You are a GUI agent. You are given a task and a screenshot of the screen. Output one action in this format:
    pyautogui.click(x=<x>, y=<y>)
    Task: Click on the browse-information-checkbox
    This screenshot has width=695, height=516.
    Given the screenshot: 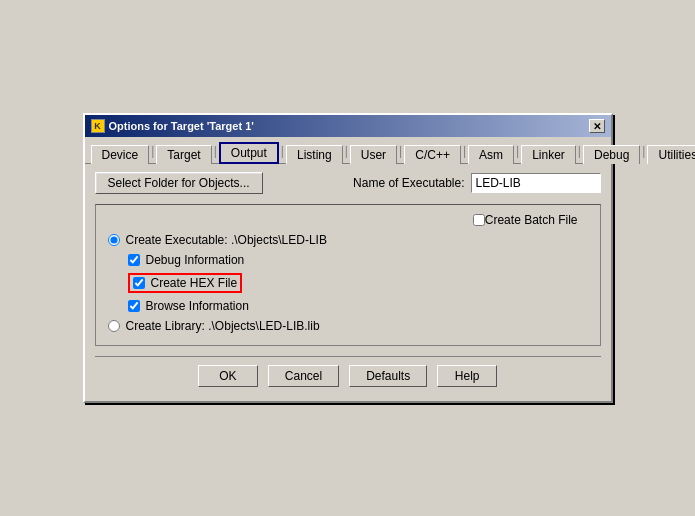 What is the action you would take?
    pyautogui.click(x=134, y=306)
    